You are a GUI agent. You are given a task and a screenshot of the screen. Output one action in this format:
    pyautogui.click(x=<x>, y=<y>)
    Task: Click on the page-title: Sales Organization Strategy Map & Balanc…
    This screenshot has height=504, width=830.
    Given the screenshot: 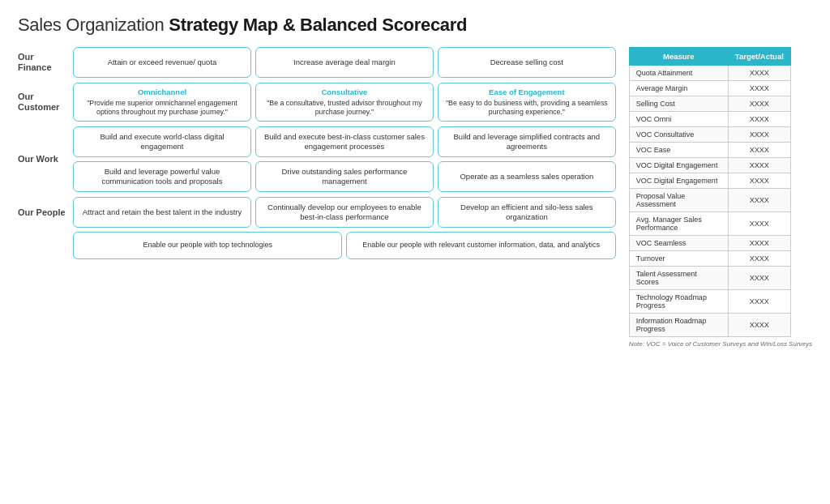 What is the action you would take?
    pyautogui.click(x=415, y=25)
    